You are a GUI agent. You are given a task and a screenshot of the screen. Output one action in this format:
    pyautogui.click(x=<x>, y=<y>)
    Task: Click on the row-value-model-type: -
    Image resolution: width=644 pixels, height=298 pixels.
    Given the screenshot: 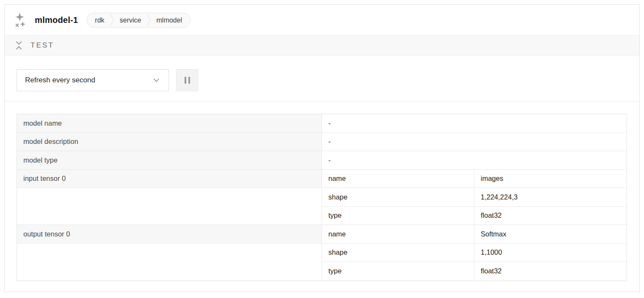 What is the action you would take?
    pyautogui.click(x=474, y=160)
    